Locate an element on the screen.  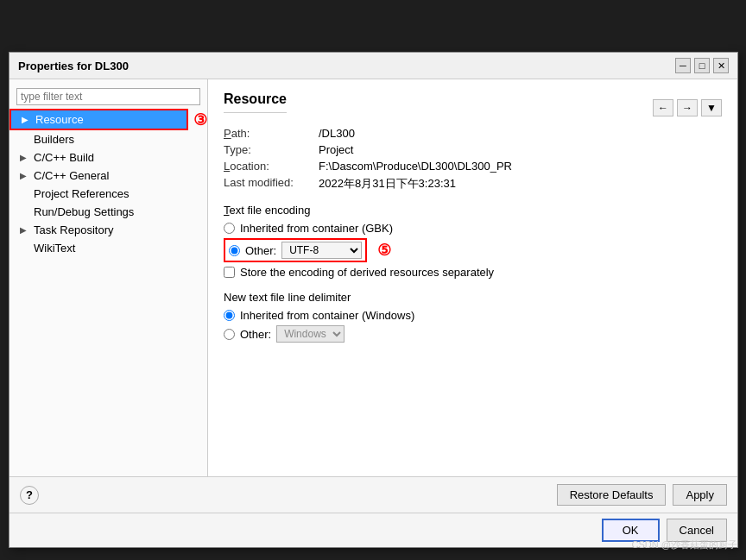
encoding-other-radio is located at coordinates (235, 250).